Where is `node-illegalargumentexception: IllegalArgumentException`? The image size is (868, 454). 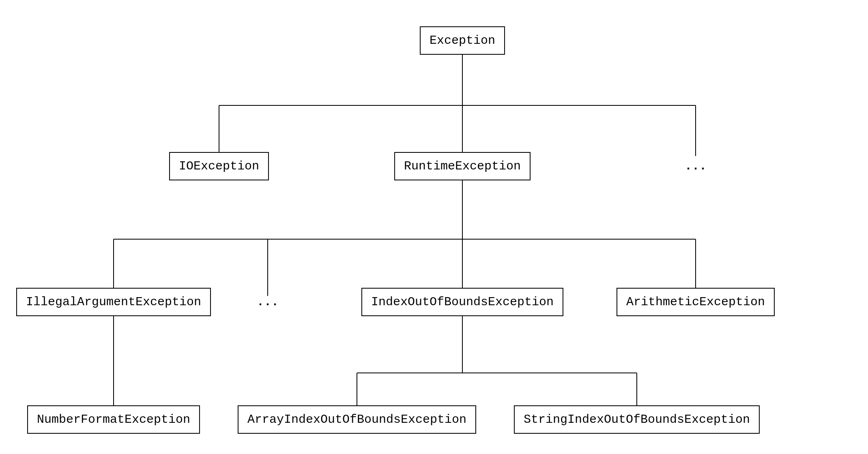 node-illegalargumentexception: IllegalArgumentException is located at coordinates (114, 302).